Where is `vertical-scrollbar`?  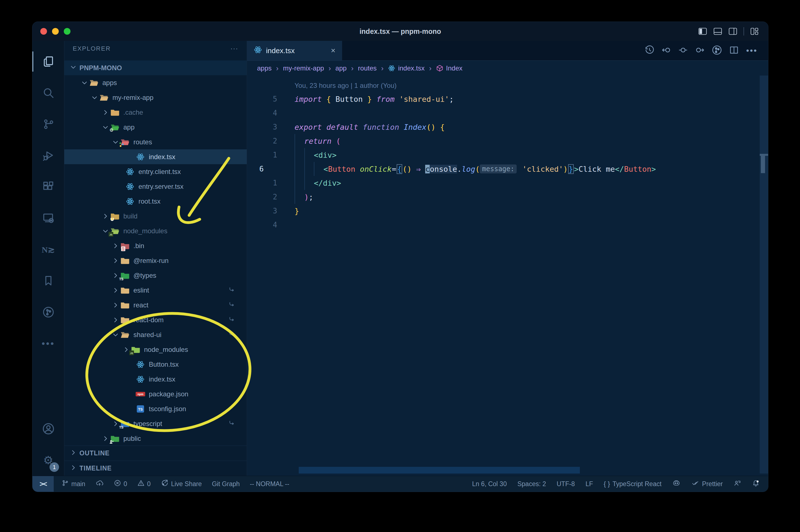
vertical-scrollbar is located at coordinates (764, 275).